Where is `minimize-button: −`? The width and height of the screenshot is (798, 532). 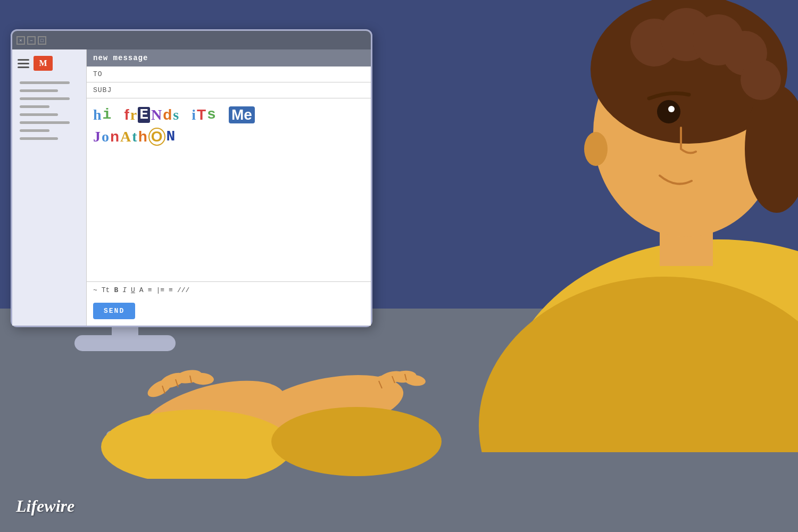
minimize-button: − is located at coordinates (31, 40).